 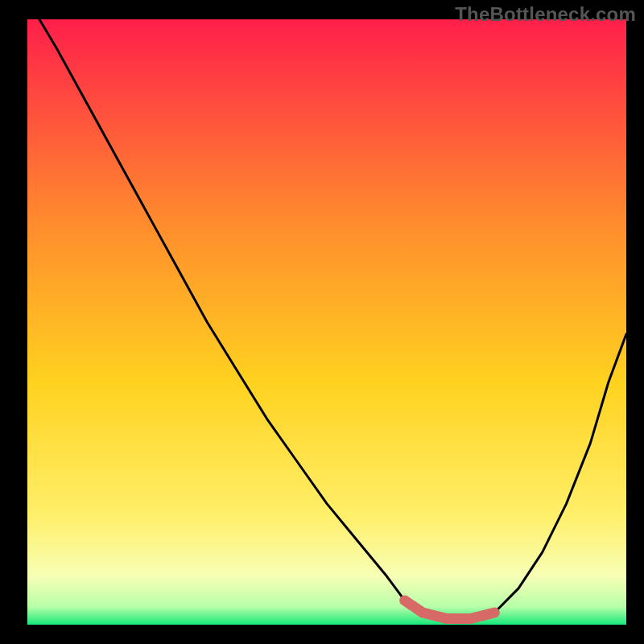 What do you see at coordinates (546, 14) in the screenshot?
I see `watermark-text: TheBottleneck.com` at bounding box center [546, 14].